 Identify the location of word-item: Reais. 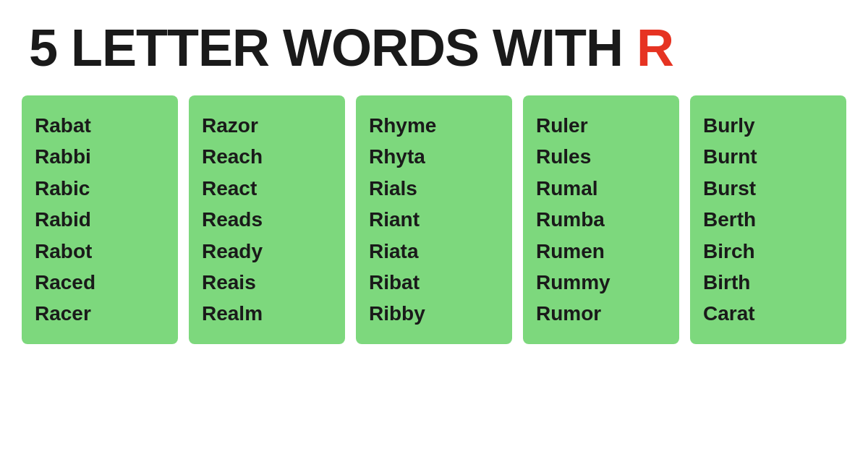
(267, 282).